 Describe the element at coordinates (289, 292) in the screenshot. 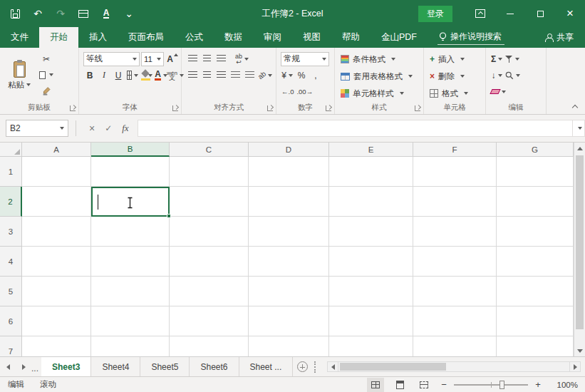

I see `cell-D5` at that location.